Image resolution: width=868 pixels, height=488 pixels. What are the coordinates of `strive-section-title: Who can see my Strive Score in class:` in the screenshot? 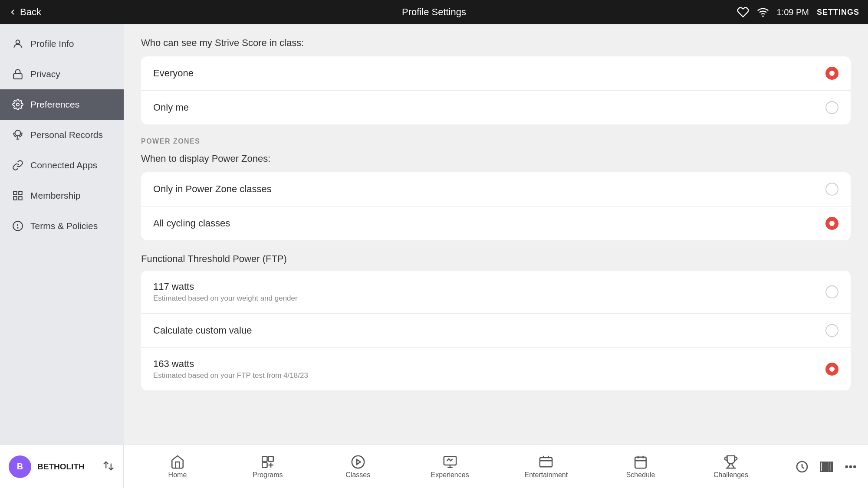 It's located at (496, 43).